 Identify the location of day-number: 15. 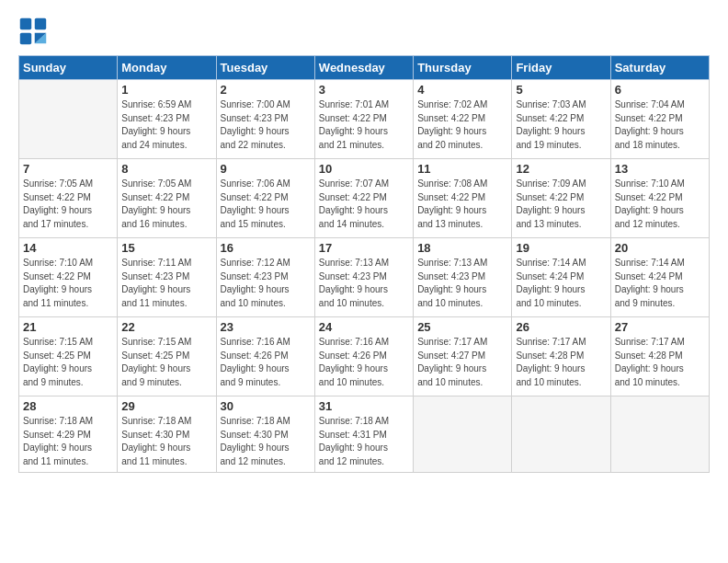
(166, 248).